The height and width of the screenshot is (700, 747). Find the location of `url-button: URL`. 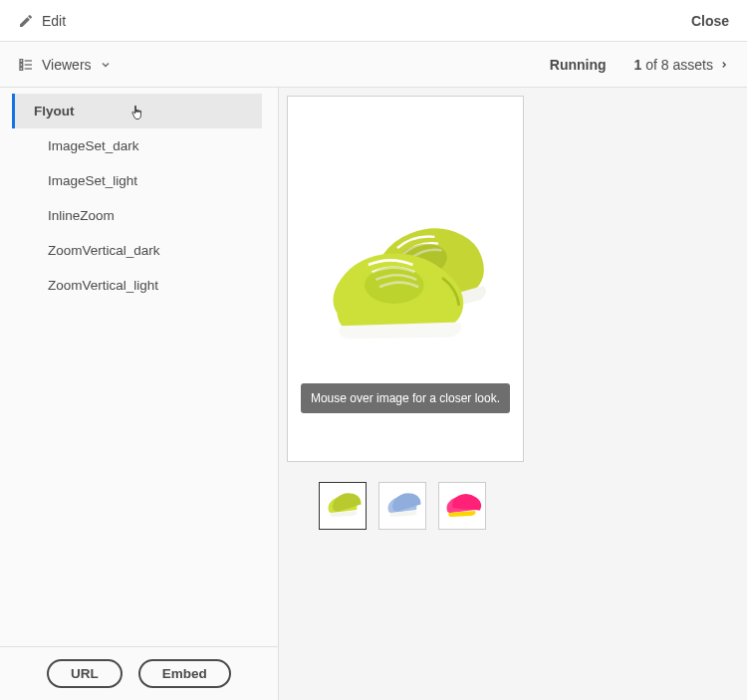

url-button: URL is located at coordinates (85, 673).